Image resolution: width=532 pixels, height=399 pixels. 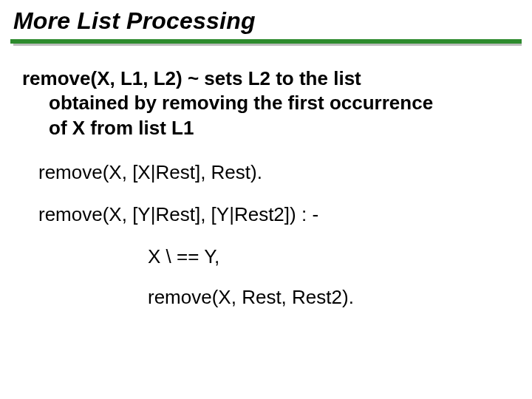 I want to click on desc-line-1: remove(X, L1, L2) ~ sets L2 to the list, so click(x=192, y=78).